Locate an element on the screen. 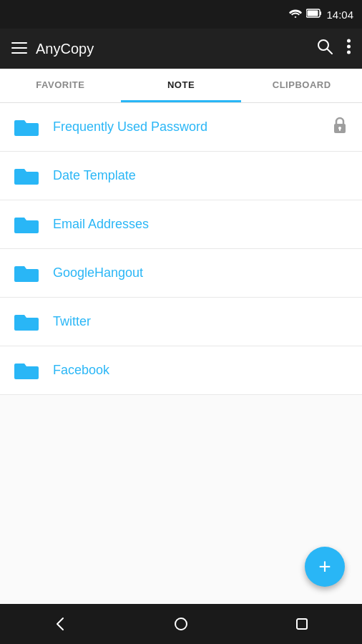 The width and height of the screenshot is (362, 644). list-item: Date Template is located at coordinates (181, 176).